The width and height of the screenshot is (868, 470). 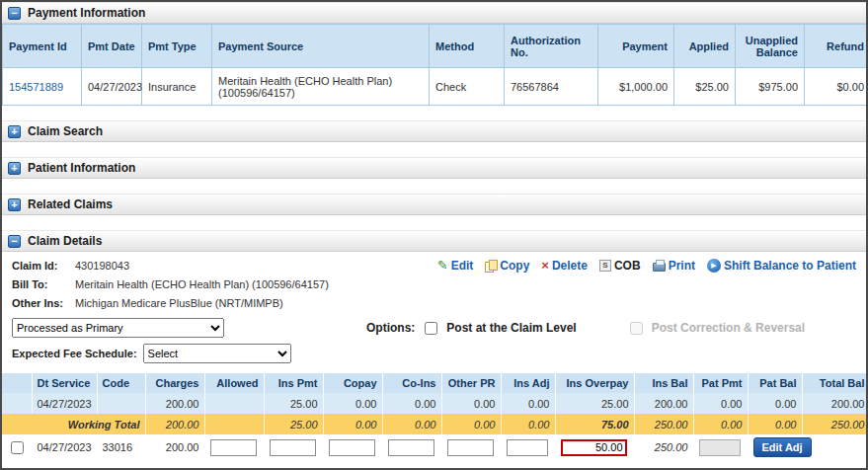 I want to click on pat-bal-cell: 0.00, so click(x=774, y=425).